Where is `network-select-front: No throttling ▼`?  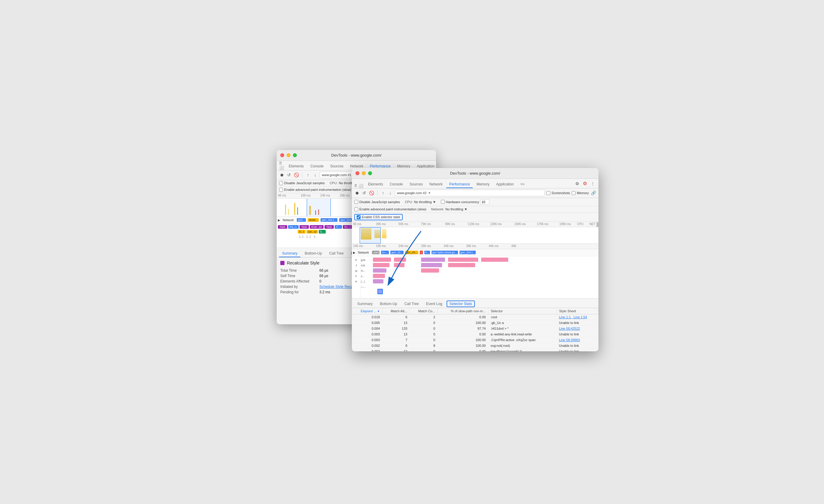
network-select-front: No throttling ▼ is located at coordinates (456, 209).